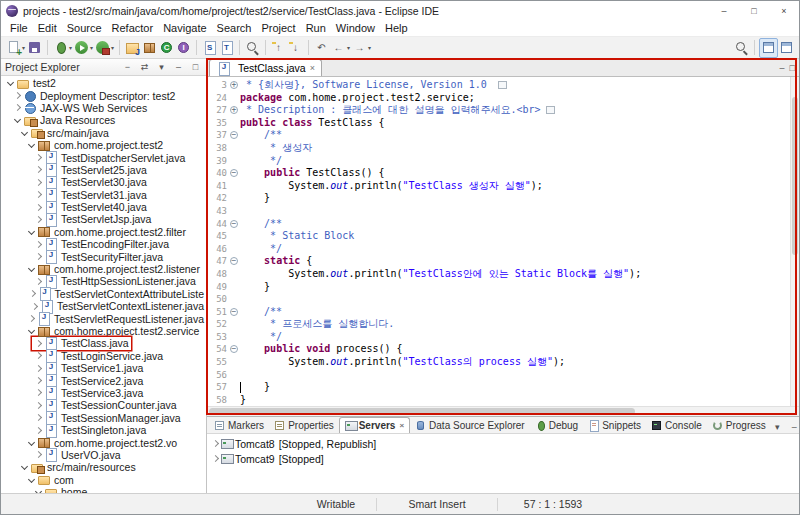 Image resolution: width=800 pixels, height=515 pixels. What do you see at coordinates (396, 28) in the screenshot?
I see `menu-help: Help` at bounding box center [396, 28].